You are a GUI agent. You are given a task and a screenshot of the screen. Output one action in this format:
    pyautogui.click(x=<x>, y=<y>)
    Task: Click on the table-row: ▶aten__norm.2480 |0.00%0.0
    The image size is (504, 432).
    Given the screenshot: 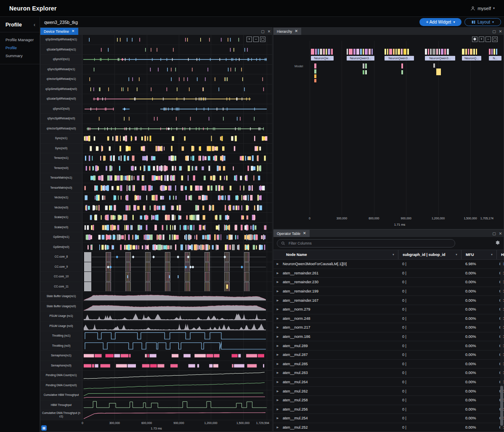 What is the action you would take?
    pyautogui.click(x=389, y=319)
    